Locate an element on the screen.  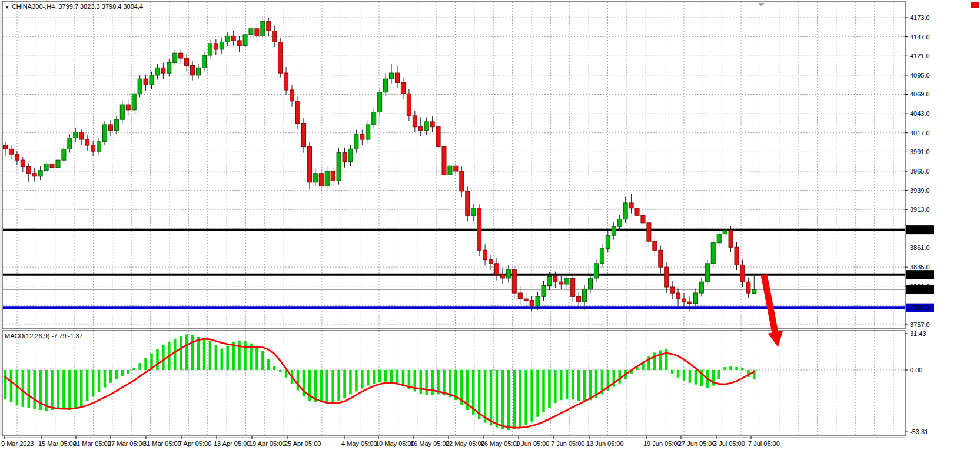
time-tick-label: 13 Jun 05:00 is located at coordinates (605, 444).